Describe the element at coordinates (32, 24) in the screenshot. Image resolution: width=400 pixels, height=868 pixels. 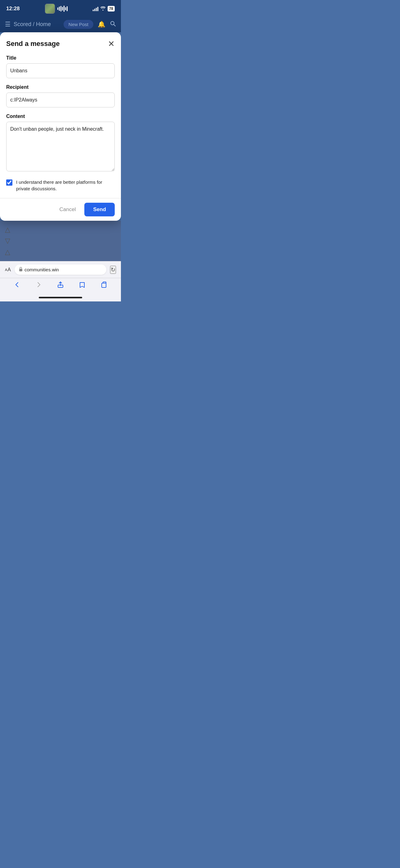
I see `header-breadcrumb: Scored / Home` at that location.